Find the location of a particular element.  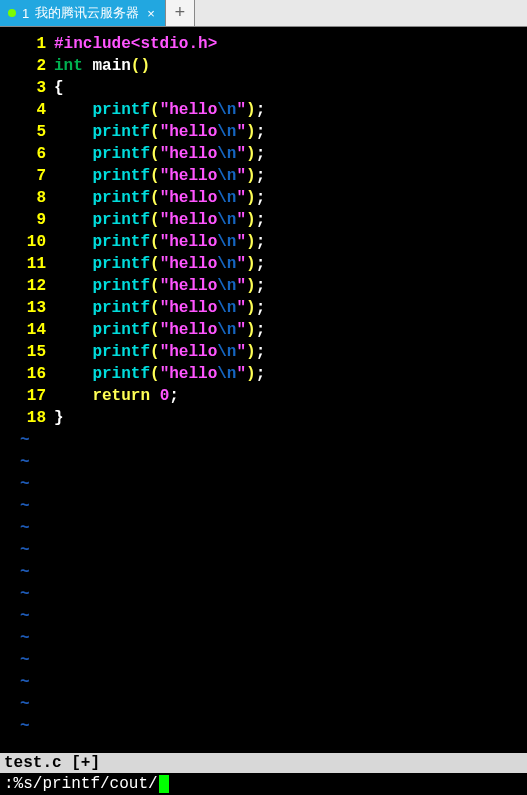

code-text: int main() is located at coordinates (102, 66).